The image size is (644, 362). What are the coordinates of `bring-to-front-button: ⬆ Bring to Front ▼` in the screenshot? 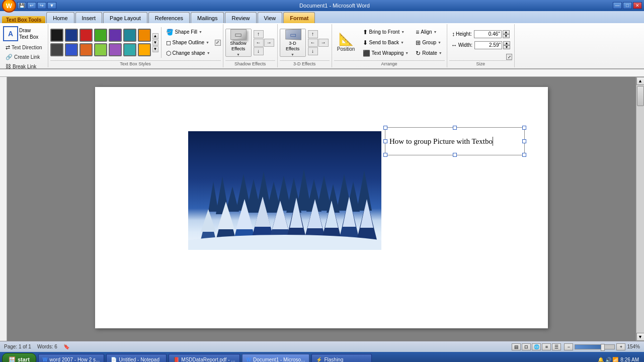 It's located at (386, 32).